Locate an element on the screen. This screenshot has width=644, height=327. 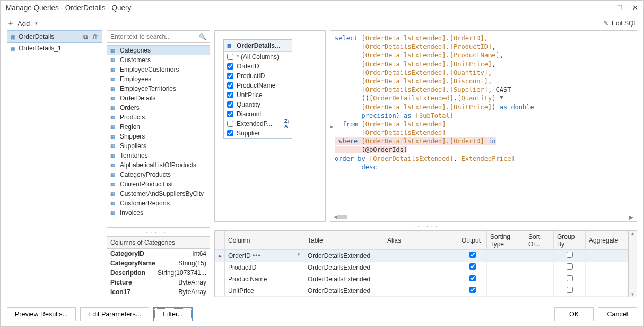
add-button: ＋ Add ▼ is located at coordinates (22, 23).